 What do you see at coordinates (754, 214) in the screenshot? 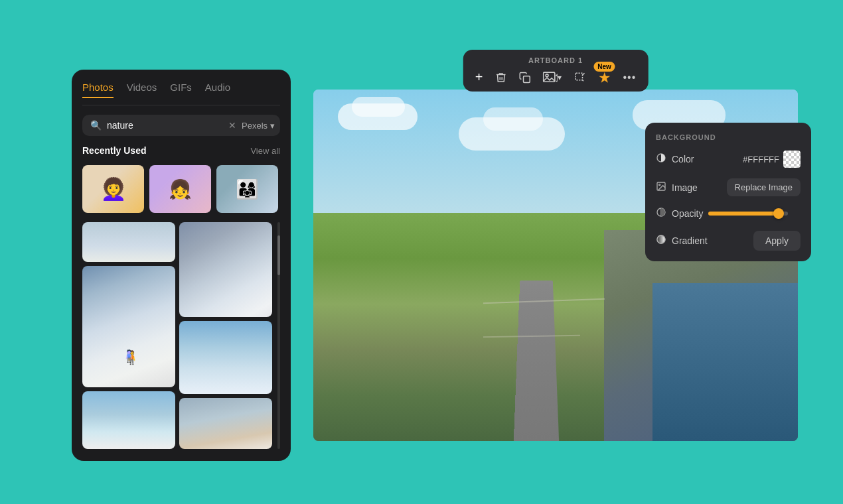
I see `opacity-slider-container` at bounding box center [754, 214].